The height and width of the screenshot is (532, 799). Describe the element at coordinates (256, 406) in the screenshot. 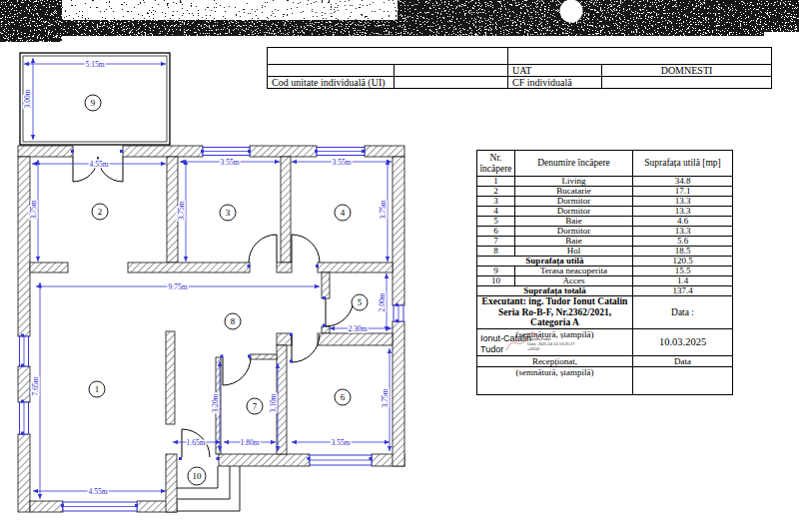

I see `svg-text: 7` at that location.